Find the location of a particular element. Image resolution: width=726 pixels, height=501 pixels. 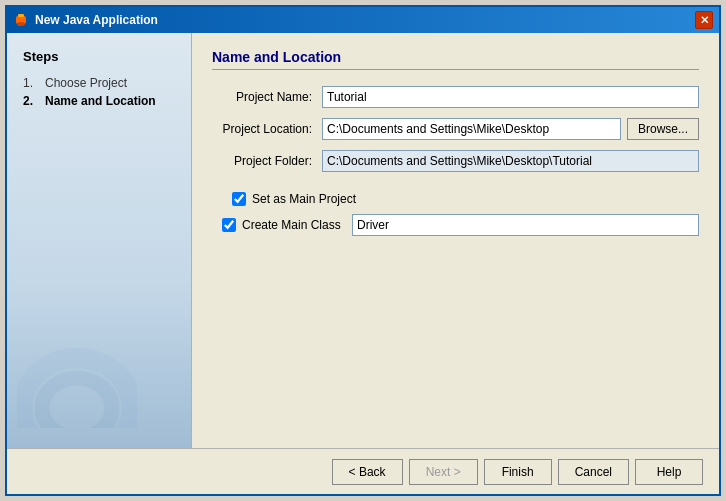

title-bar-left: New Java Application is located at coordinates (86, 20).